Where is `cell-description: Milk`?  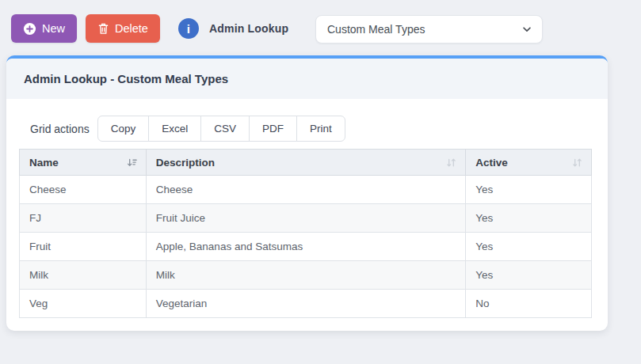 cell-description: Milk is located at coordinates (306, 275).